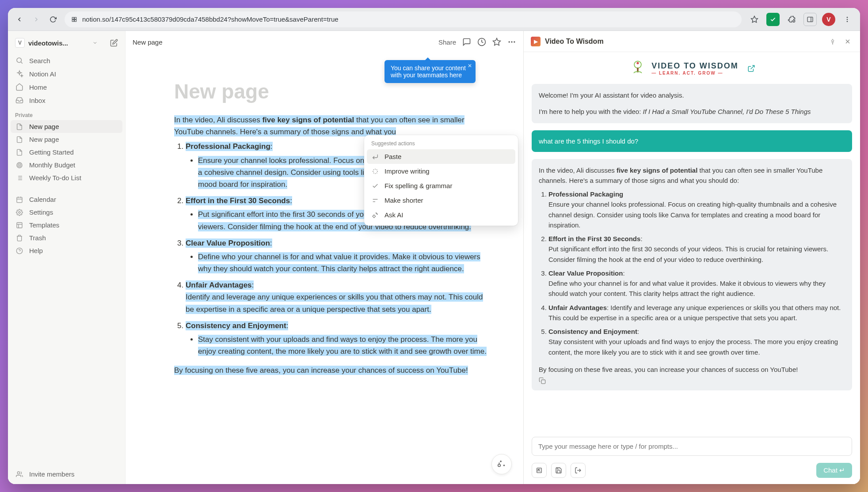  I want to click on pin-icon, so click(833, 42).